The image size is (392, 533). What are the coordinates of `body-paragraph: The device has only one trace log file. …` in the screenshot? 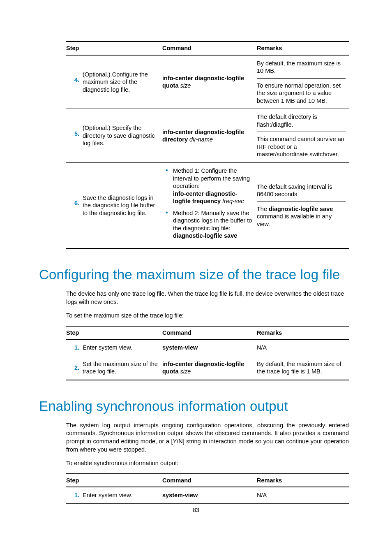 It's located at (208, 298).